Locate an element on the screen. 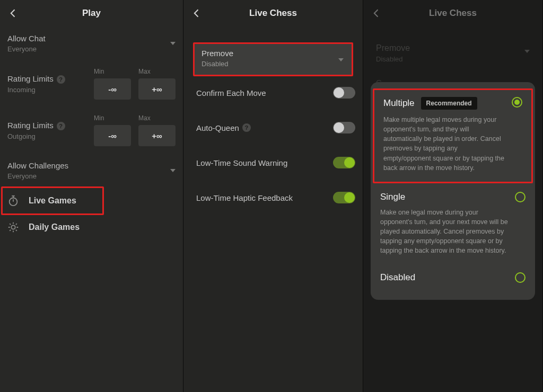 This screenshot has height=392, width=543. premove-option-single: Single Make one legal move during your o… is located at coordinates (453, 225).